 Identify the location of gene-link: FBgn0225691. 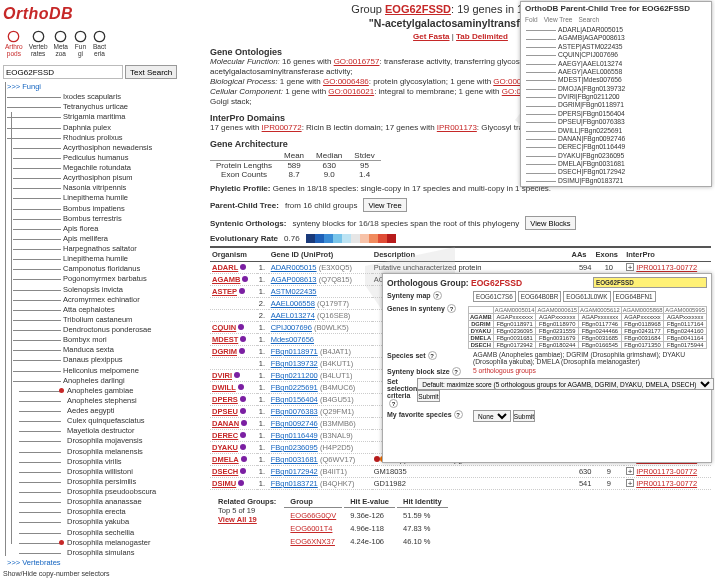
(294, 388).